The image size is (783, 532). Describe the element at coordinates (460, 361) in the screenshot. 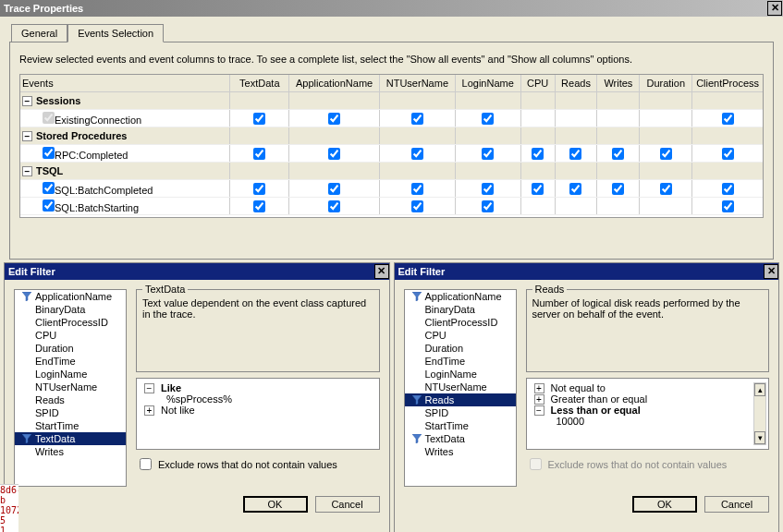

I see `column-item: EndTime` at that location.